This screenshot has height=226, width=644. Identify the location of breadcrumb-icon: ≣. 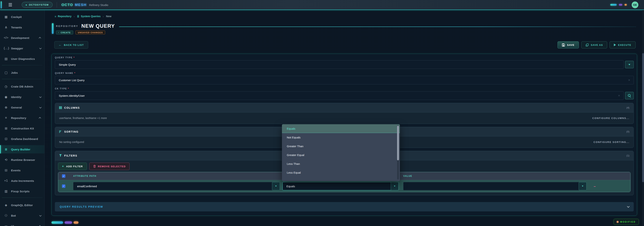
(78, 16).